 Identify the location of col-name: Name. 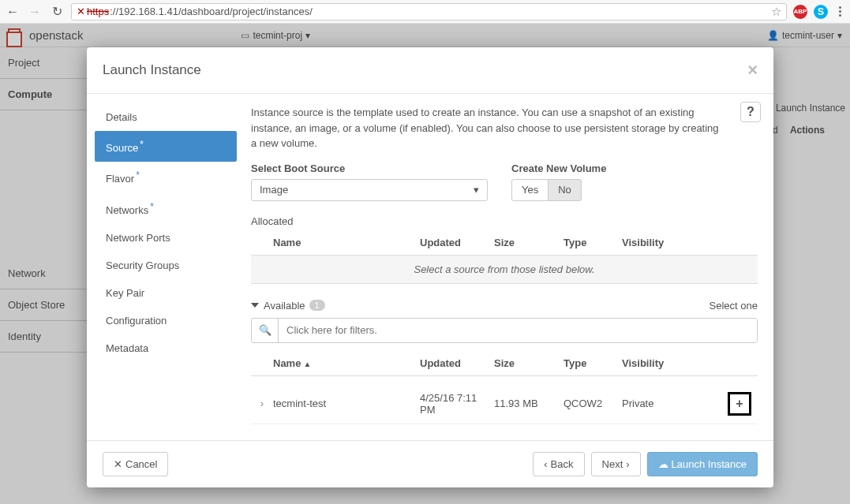
(346, 243).